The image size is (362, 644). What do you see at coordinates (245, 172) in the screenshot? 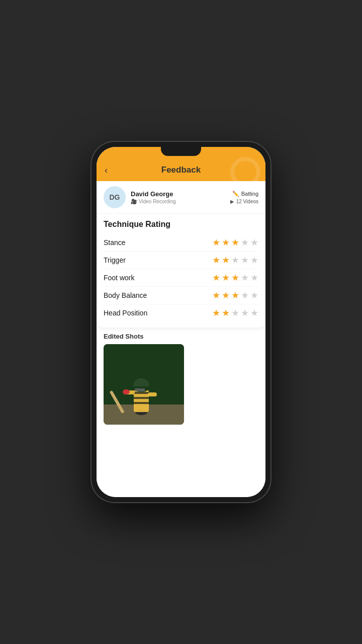
I see `header-decoration` at bounding box center [245, 172].